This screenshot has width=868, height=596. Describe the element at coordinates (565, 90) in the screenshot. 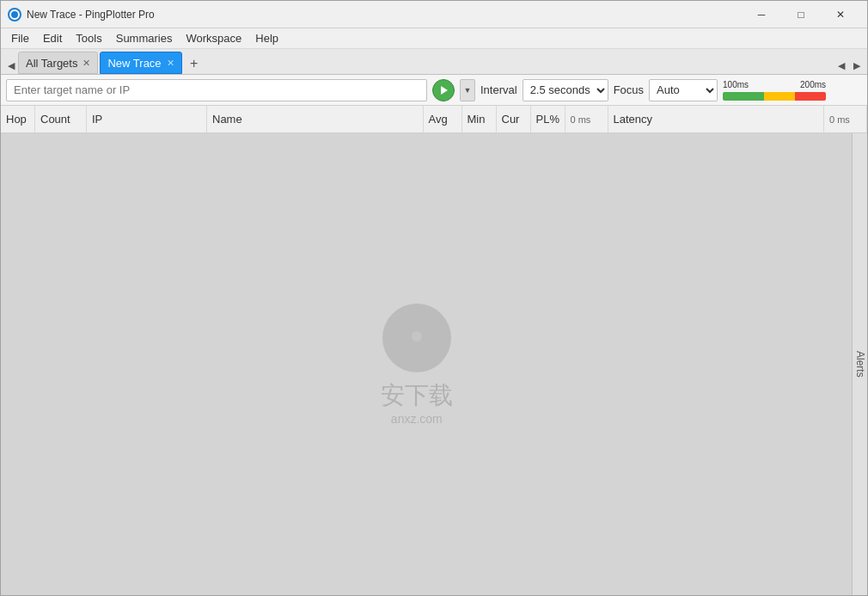

I see `interval-select: 0.5 seconds1 second2.5 seconds5 seconds1…` at that location.